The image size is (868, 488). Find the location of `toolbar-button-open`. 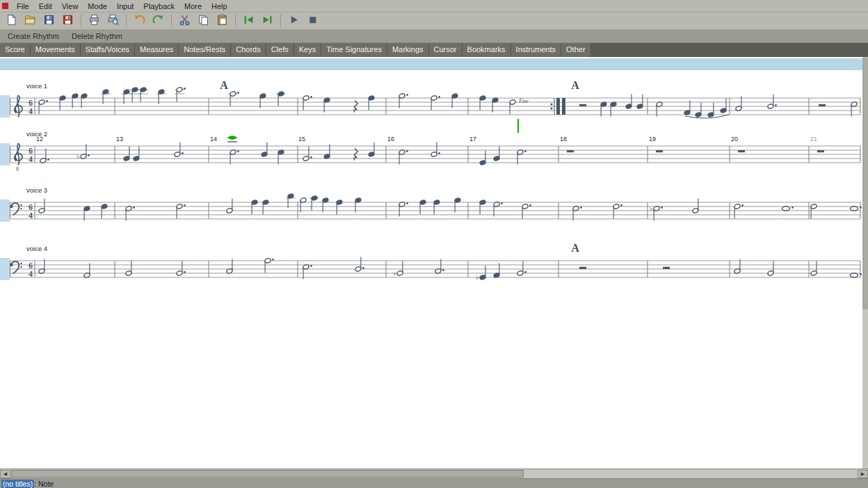

toolbar-button-open is located at coordinates (31, 21).